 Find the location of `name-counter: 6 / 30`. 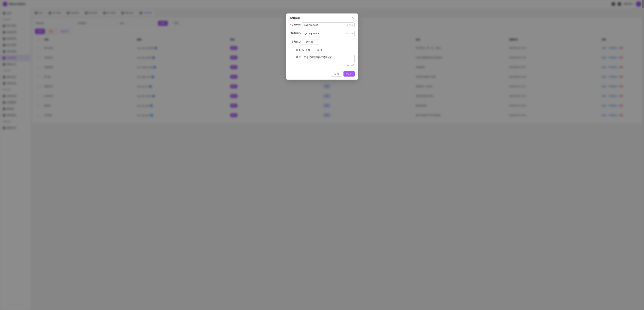

name-counter: 6 / 30 is located at coordinates (350, 25).